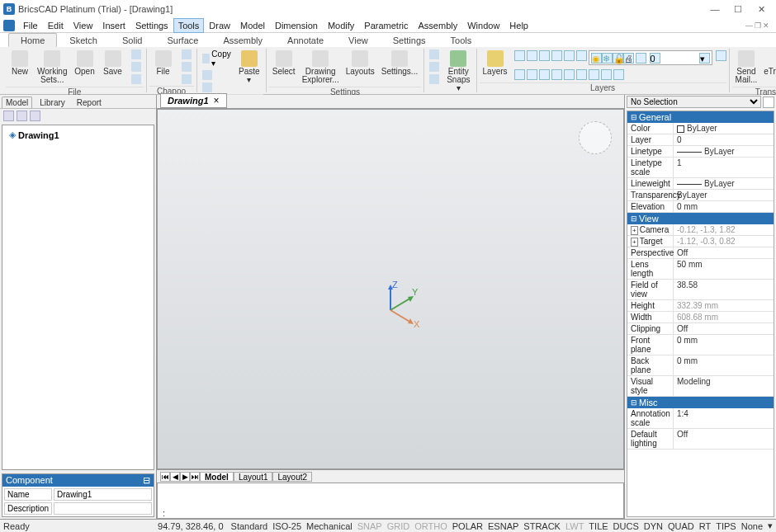  What do you see at coordinates (53, 102) in the screenshot?
I see `browser-tab-library: Library` at bounding box center [53, 102].